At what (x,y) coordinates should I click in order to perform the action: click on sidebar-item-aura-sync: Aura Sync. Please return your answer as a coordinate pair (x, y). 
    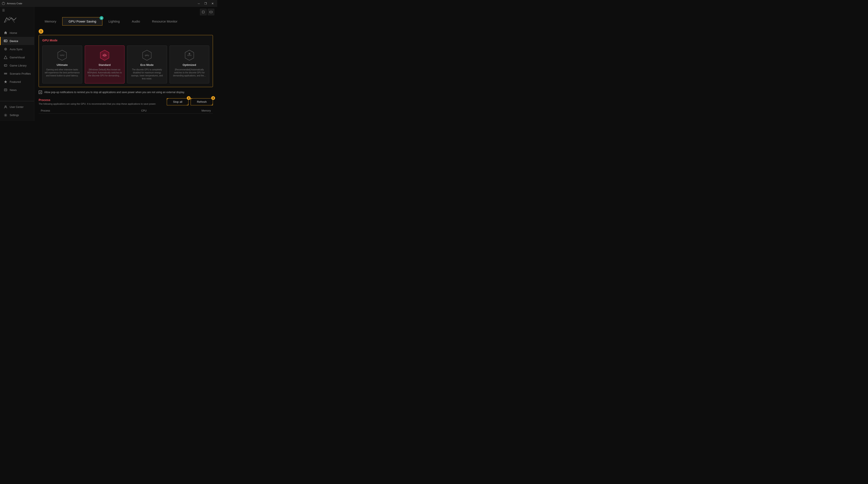
    Looking at the image, I should click on (17, 49).